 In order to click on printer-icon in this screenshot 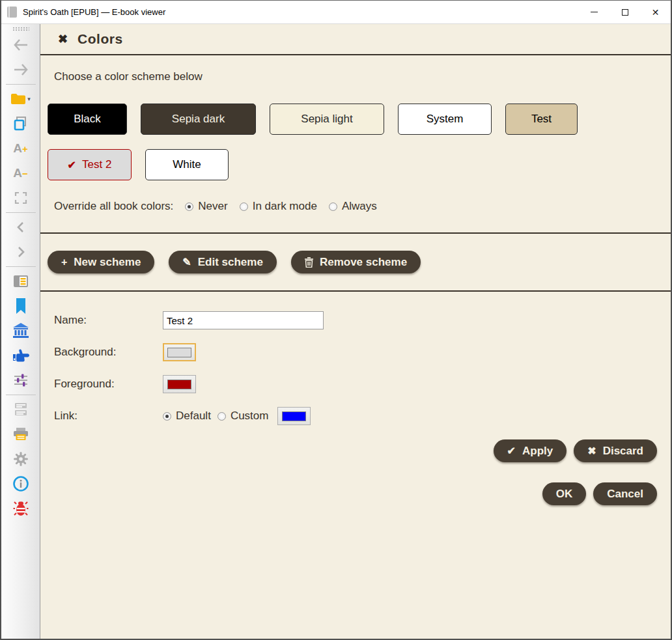, I will do `click(21, 434)`.